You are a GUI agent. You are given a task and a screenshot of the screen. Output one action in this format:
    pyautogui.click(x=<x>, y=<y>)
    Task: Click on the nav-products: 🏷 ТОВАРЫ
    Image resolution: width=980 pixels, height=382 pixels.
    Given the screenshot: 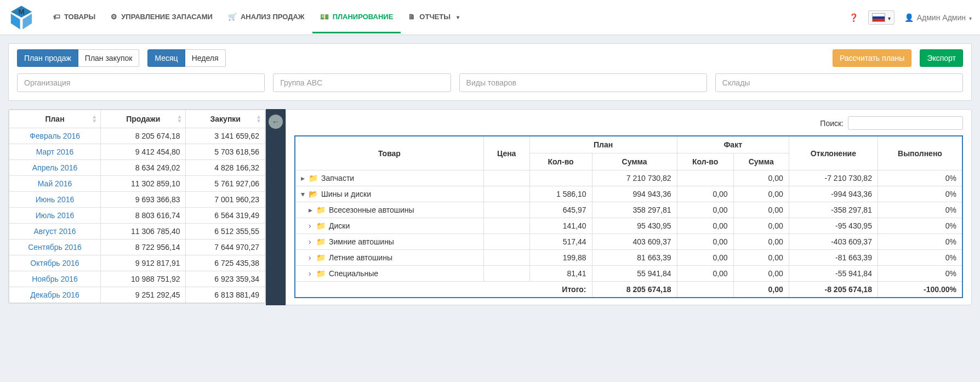 What is the action you would take?
    pyautogui.click(x=75, y=18)
    